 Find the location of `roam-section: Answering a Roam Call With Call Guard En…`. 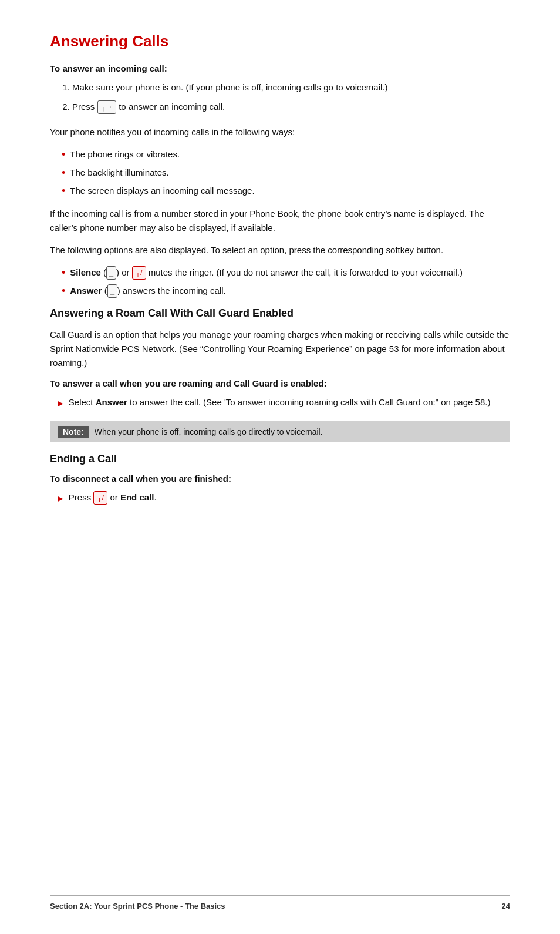

roam-section: Answering a Roam Call With Call Guard En… is located at coordinates (280, 360).